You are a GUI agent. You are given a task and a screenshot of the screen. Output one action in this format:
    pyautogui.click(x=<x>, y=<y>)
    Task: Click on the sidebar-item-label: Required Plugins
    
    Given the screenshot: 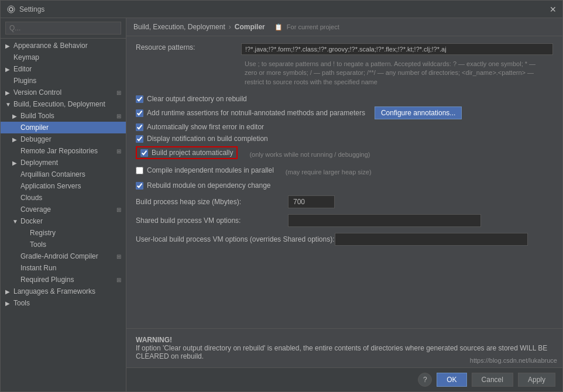 What is the action you would take?
    pyautogui.click(x=67, y=280)
    